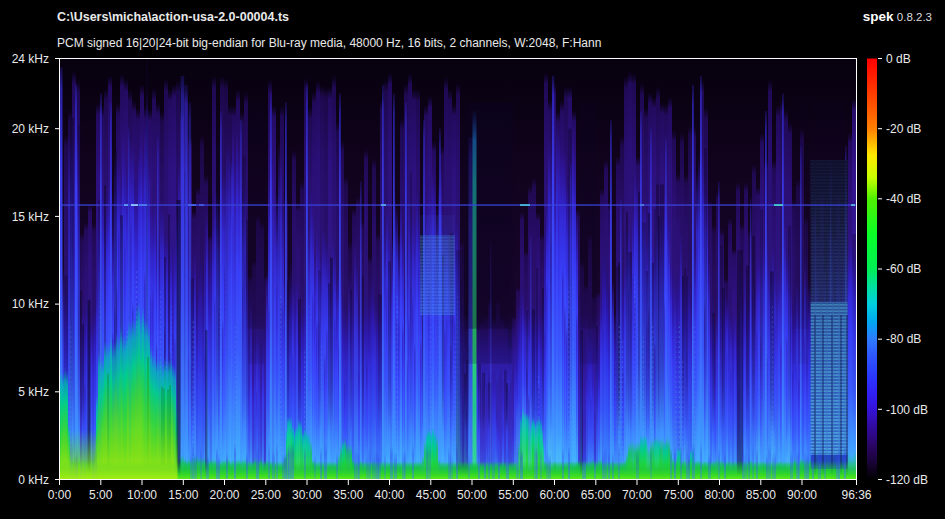  What do you see at coordinates (348, 495) in the screenshot?
I see `svg-text: 35:00` at bounding box center [348, 495].